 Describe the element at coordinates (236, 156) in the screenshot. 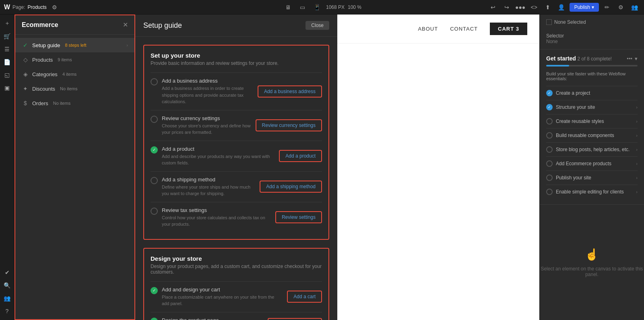

I see `setup-item-product: Add a product Add and describe your prod…` at that location.